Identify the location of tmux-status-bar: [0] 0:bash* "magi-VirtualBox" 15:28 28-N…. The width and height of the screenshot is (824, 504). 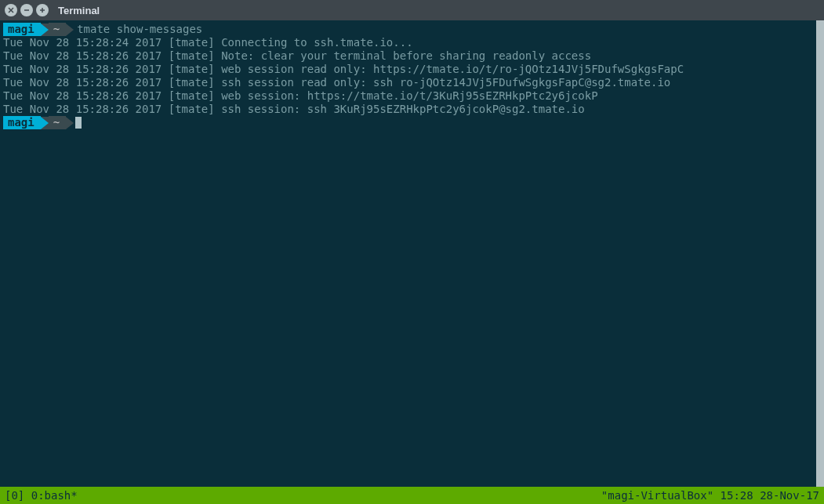
(412, 495).